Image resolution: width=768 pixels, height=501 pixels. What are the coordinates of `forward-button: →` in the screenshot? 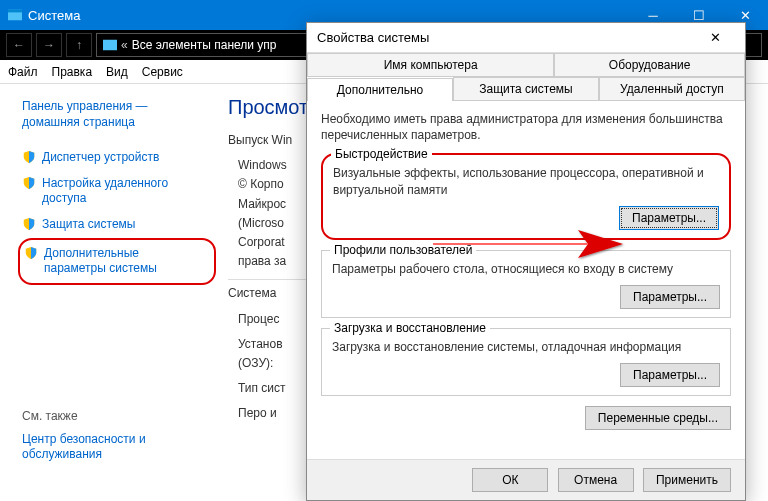 It's located at (49, 45).